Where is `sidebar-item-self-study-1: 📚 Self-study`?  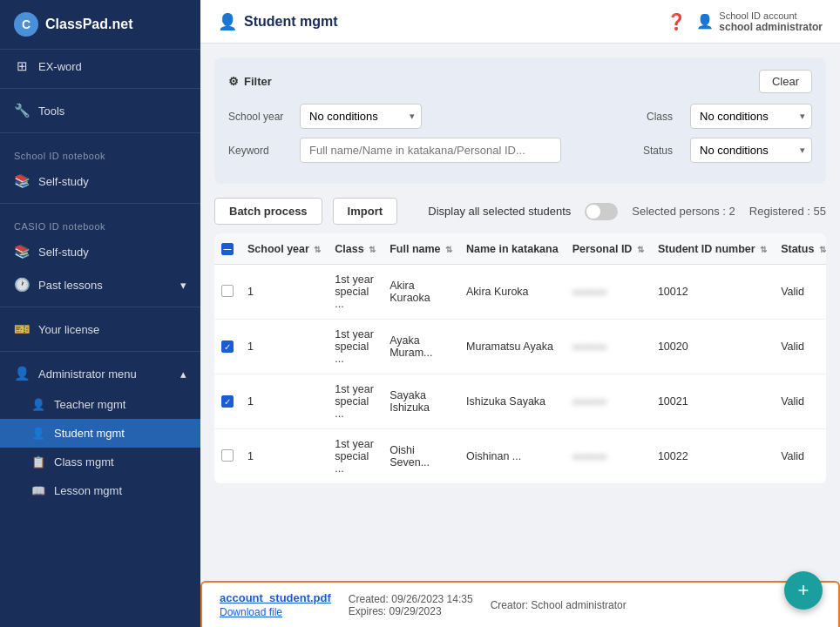
sidebar-item-self-study-1: 📚 Self-study is located at coordinates (100, 181).